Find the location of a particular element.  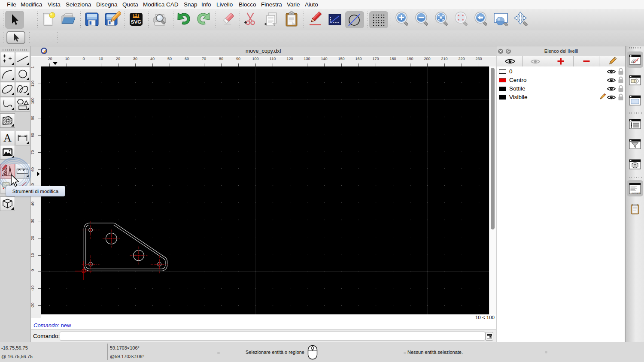

svg-text: command is located at coordinates (636, 193).